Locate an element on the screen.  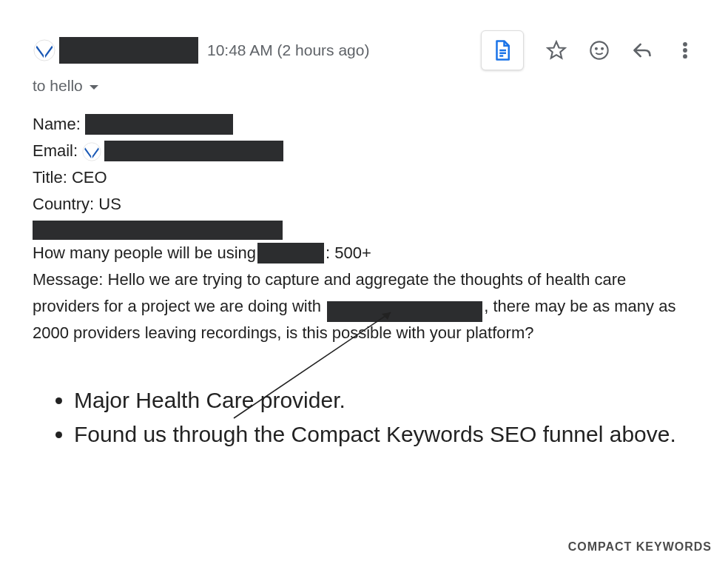
chevron-down-icon is located at coordinates (94, 86).